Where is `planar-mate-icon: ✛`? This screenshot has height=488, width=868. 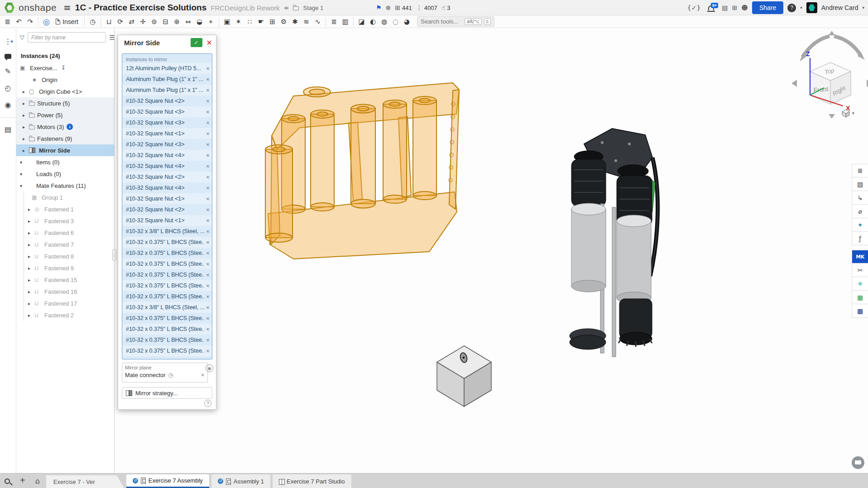 planar-mate-icon: ✛ is located at coordinates (143, 22).